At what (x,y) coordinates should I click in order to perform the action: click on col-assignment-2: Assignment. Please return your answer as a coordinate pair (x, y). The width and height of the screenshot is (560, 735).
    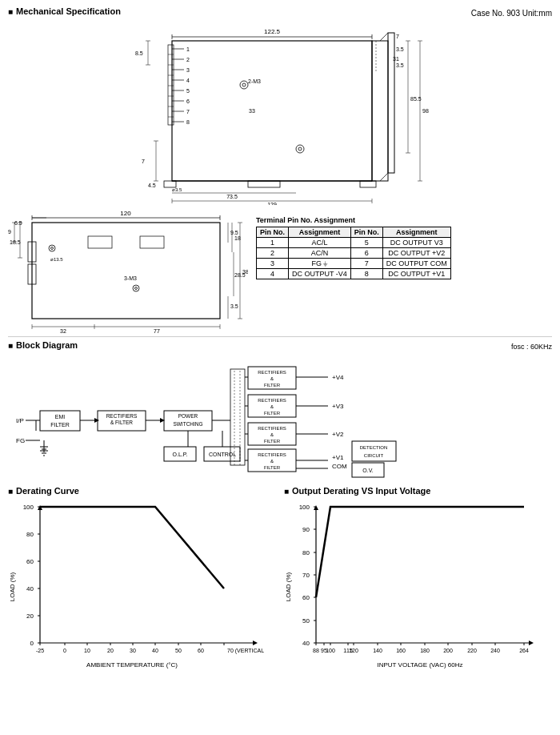
    Looking at the image, I should click on (416, 232).